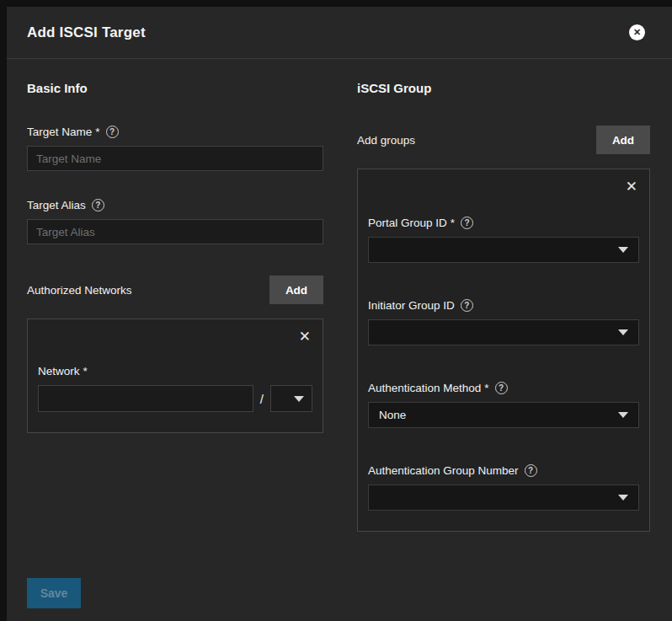  What do you see at coordinates (637, 32) in the screenshot?
I see `close-dialog-button: ✕` at bounding box center [637, 32].